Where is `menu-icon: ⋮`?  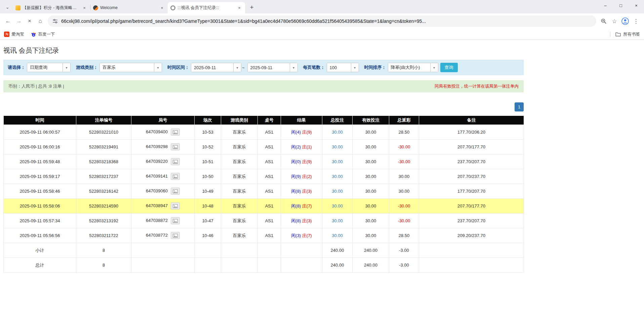 menu-icon: ⋮ is located at coordinates (636, 21).